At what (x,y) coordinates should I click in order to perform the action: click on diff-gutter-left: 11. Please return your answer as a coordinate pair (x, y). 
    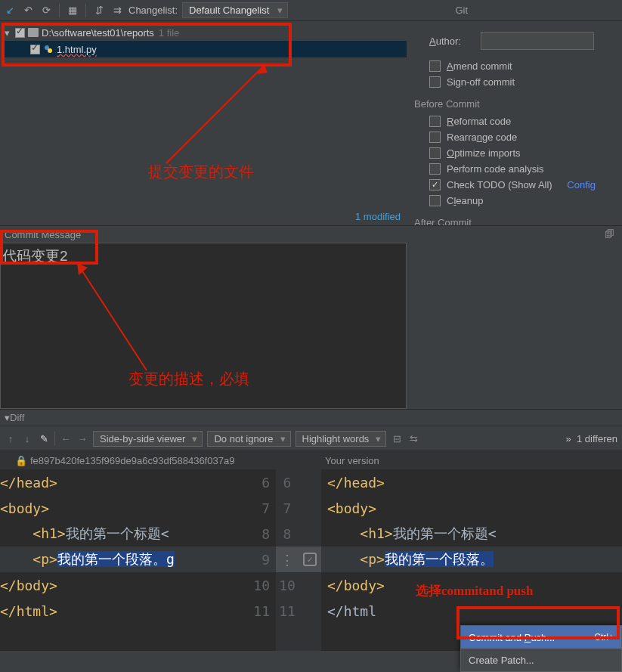
    Looking at the image, I should click on (287, 611).